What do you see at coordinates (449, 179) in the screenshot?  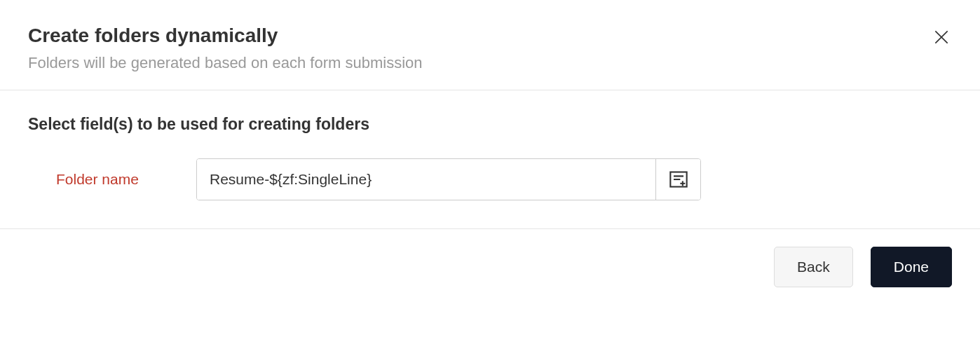 I see `folder-name-input-group` at bounding box center [449, 179].